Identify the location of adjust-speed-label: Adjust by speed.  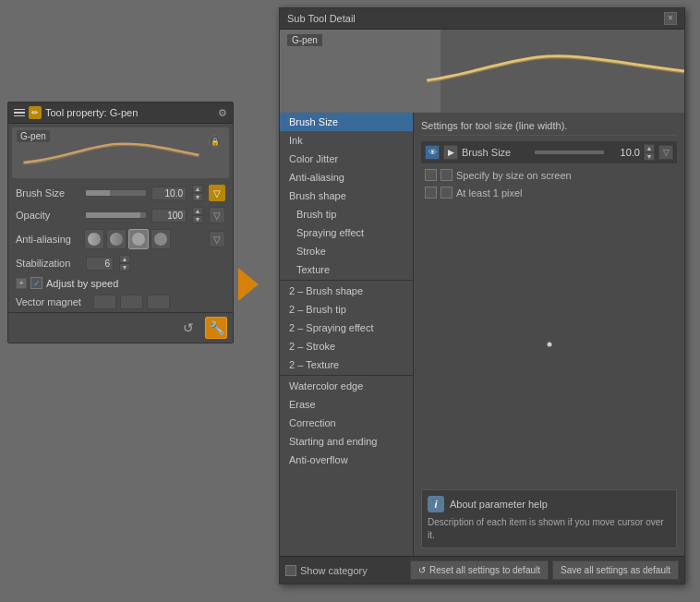
(82, 283).